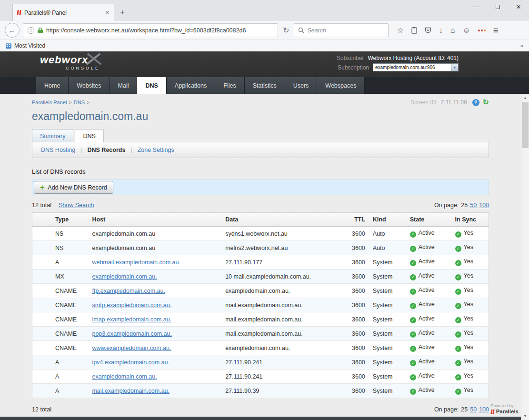 This screenshot has height=420, width=529. What do you see at coordinates (525, 98) in the screenshot?
I see `scroll-up-icon: ▲` at bounding box center [525, 98].